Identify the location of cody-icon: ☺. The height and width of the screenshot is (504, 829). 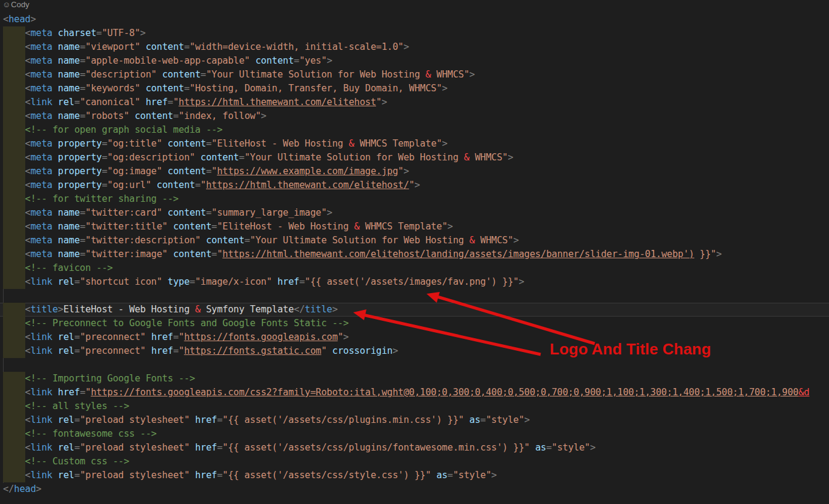
(6, 5).